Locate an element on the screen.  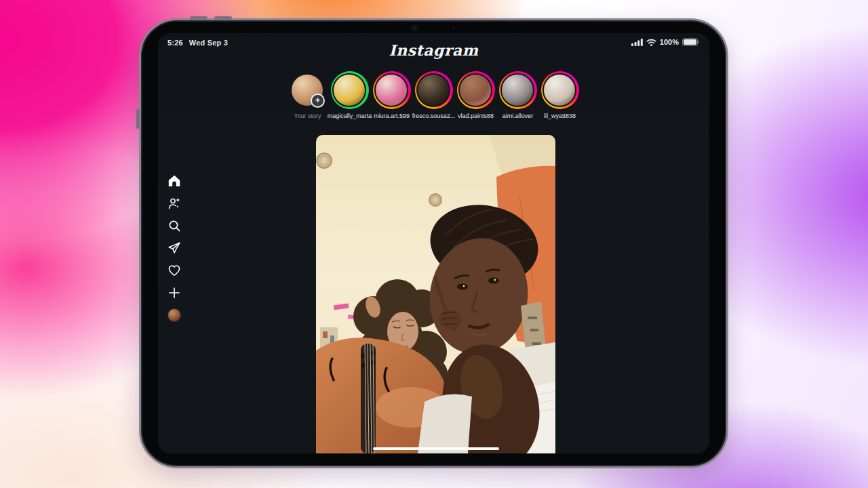
front-camera is located at coordinates (415, 28).